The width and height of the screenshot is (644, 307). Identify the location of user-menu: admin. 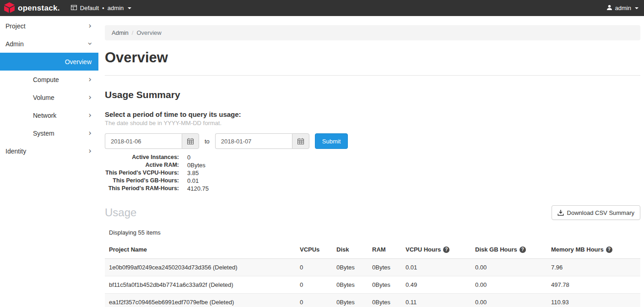
(622, 8).